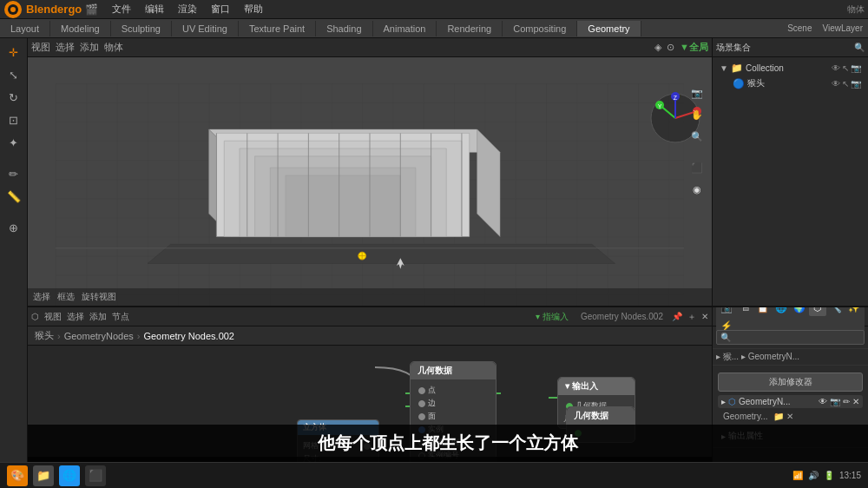  What do you see at coordinates (845, 83) in the screenshot?
I see `monkey-pointer-icon: ↖` at bounding box center [845, 83].